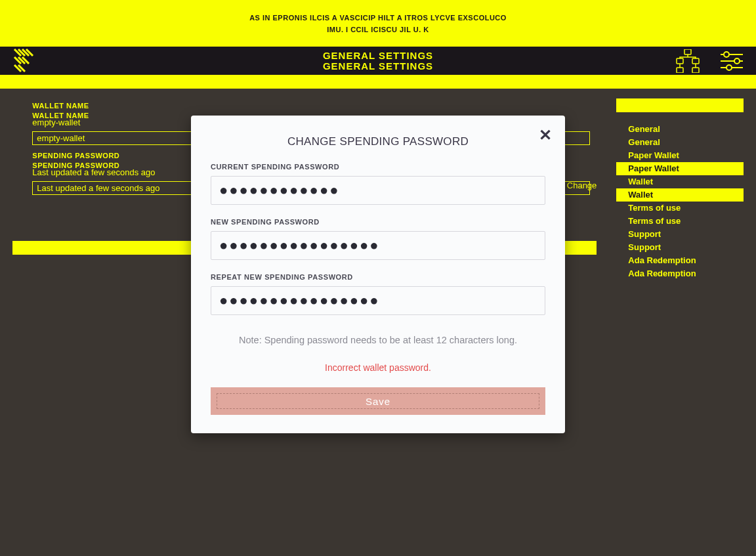  What do you see at coordinates (378, 246) in the screenshot?
I see `new-password-input` at bounding box center [378, 246].